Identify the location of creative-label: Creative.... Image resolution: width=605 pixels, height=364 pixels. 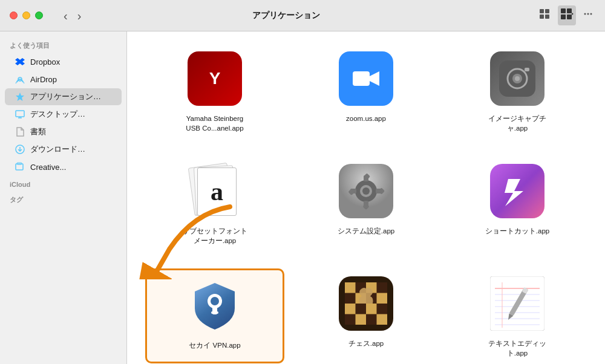
(48, 167).